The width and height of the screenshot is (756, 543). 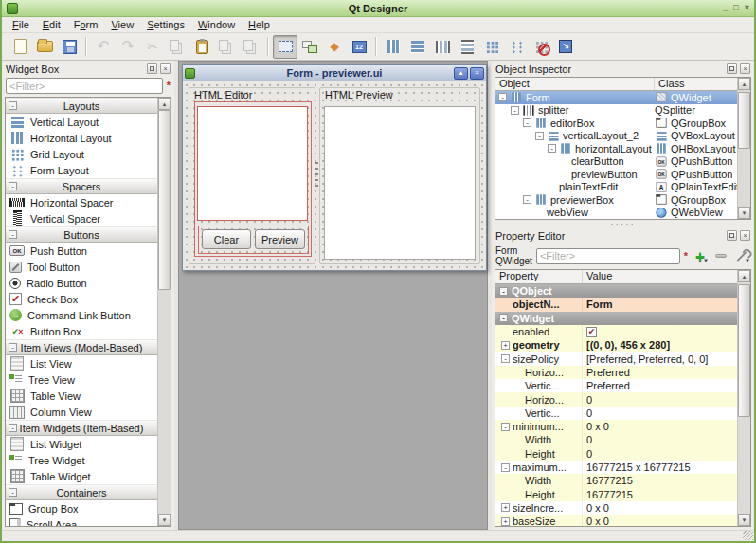 What do you see at coordinates (616, 345) in the screenshot?
I see `property-row-geometry: +geometry[(0, 0), 456 x 280]` at bounding box center [616, 345].